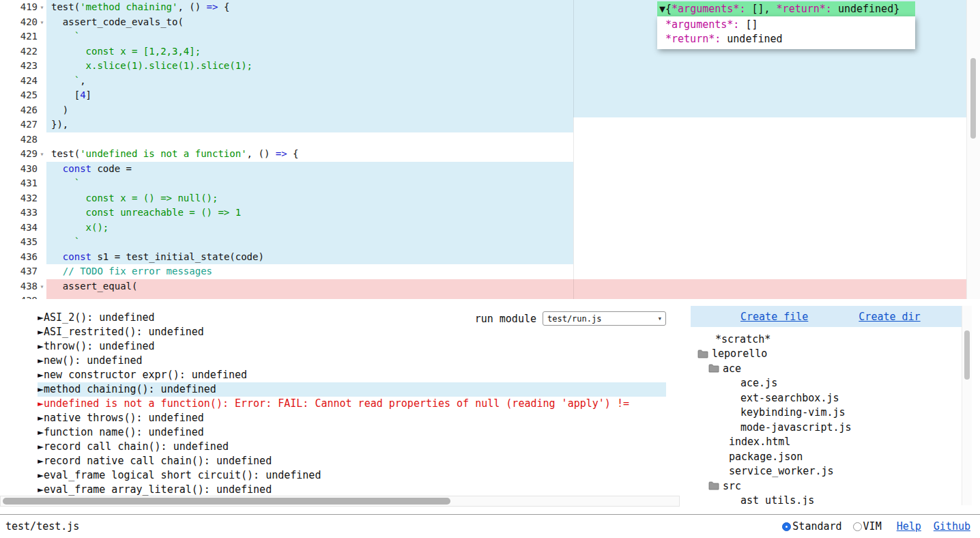 The width and height of the screenshot is (980, 538). I want to click on editor-line: 432 const x = () => null();, so click(490, 199).